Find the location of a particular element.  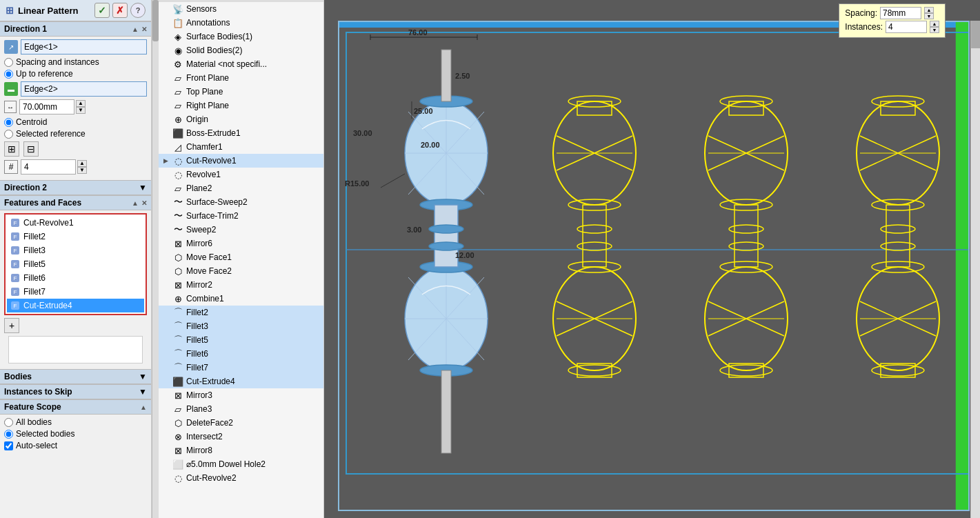

tree-item: 📡Sensors is located at coordinates (241, 9).